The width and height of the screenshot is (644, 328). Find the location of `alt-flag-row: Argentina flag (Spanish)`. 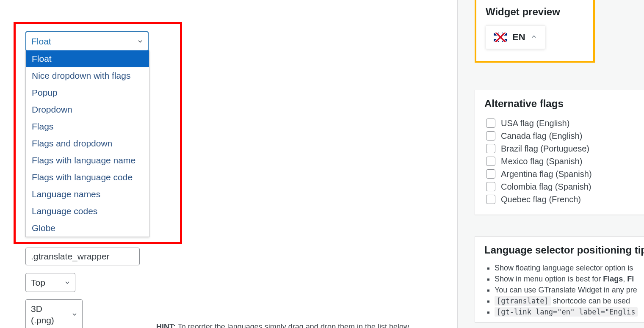

alt-flag-row: Argentina flag (Spanish) is located at coordinates (560, 174).